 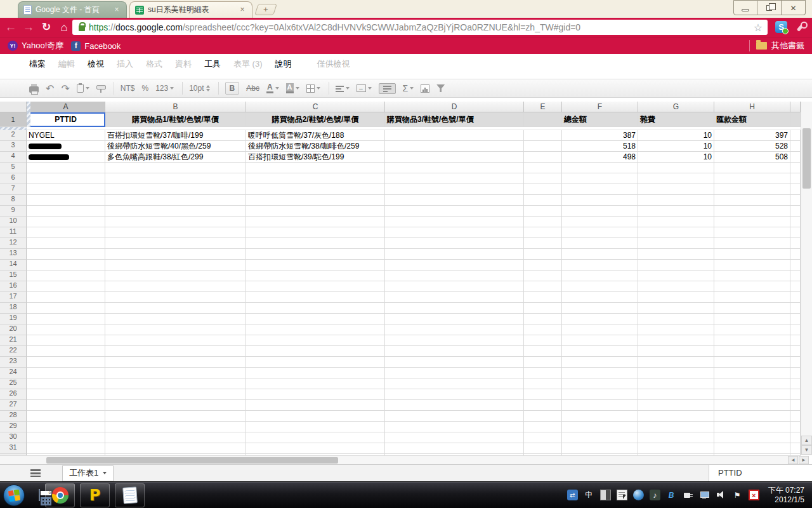 I want to click on cell-C17, so click(x=316, y=297).